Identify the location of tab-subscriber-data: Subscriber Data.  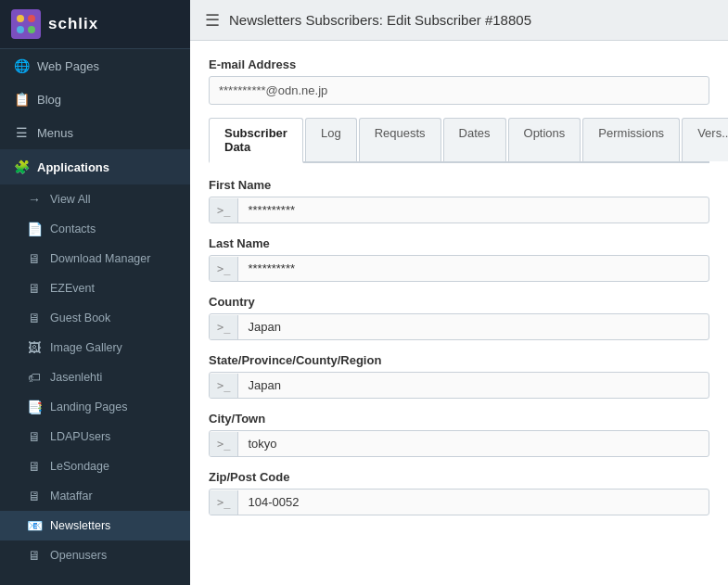
(256, 141).